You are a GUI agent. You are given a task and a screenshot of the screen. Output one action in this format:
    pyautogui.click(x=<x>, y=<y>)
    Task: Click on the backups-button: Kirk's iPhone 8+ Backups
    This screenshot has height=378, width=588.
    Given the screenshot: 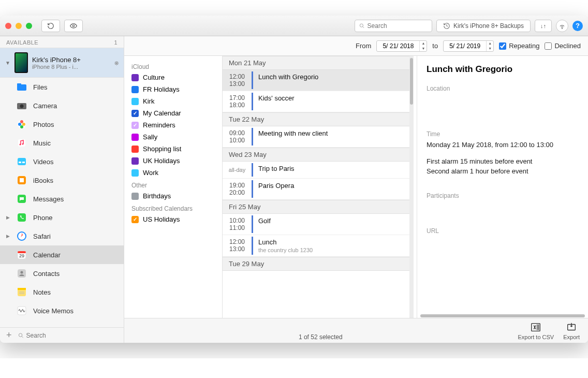 What is the action you would take?
    pyautogui.click(x=483, y=26)
    